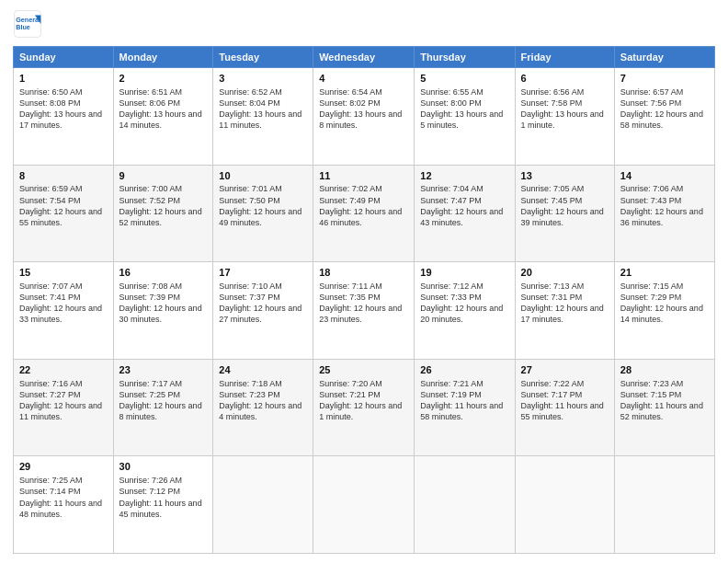 This screenshot has height=563, width=728. I want to click on sunset: Sunset: 7:19 PM, so click(450, 395).